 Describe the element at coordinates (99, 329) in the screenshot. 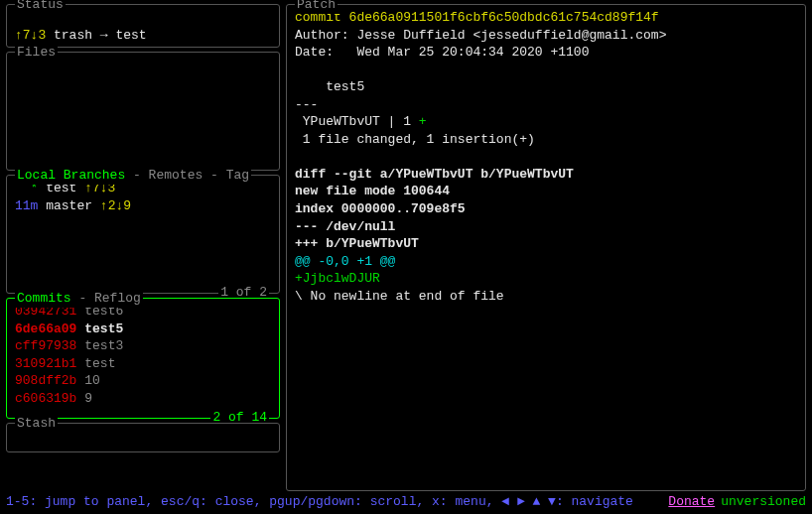

I see `commit-msg: test5` at that location.